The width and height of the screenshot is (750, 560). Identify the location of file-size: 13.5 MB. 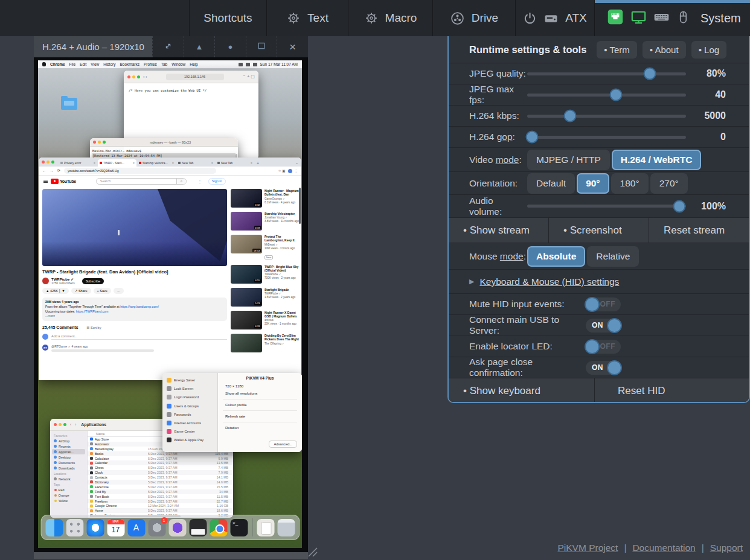
(219, 463).